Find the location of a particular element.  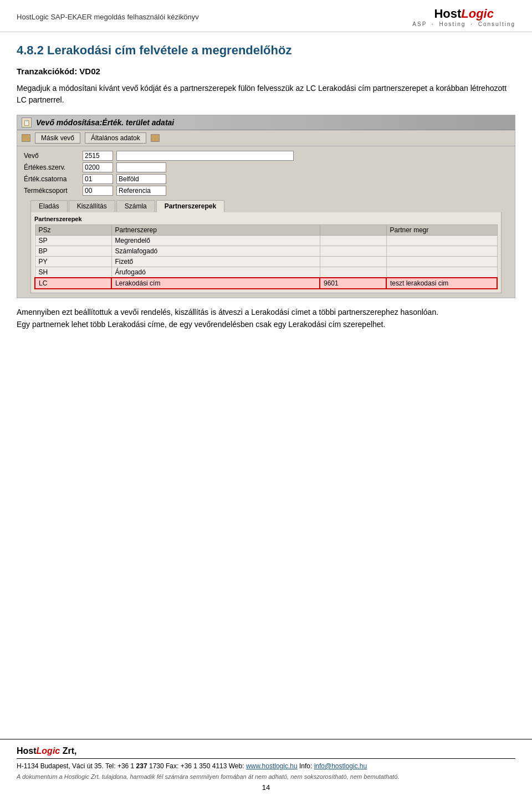

input-termek-name: Referencia is located at coordinates (141, 191).